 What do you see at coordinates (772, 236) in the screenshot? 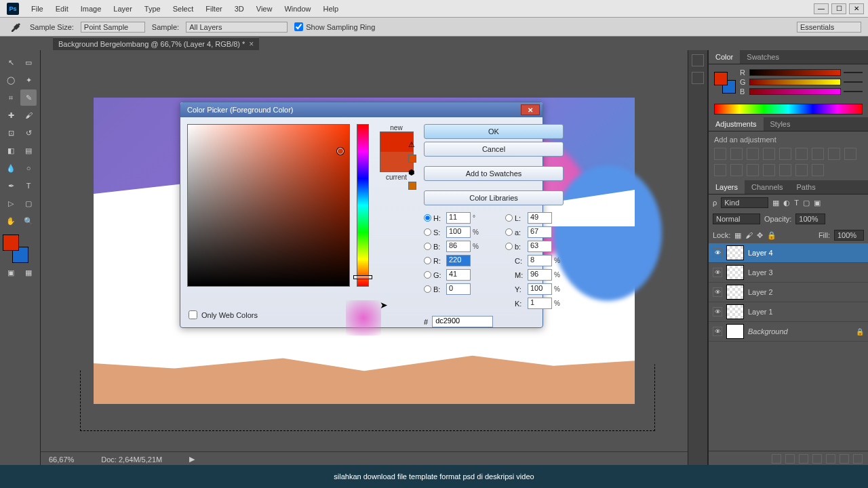
I see `lock-all-icon: 🔒` at bounding box center [772, 236].